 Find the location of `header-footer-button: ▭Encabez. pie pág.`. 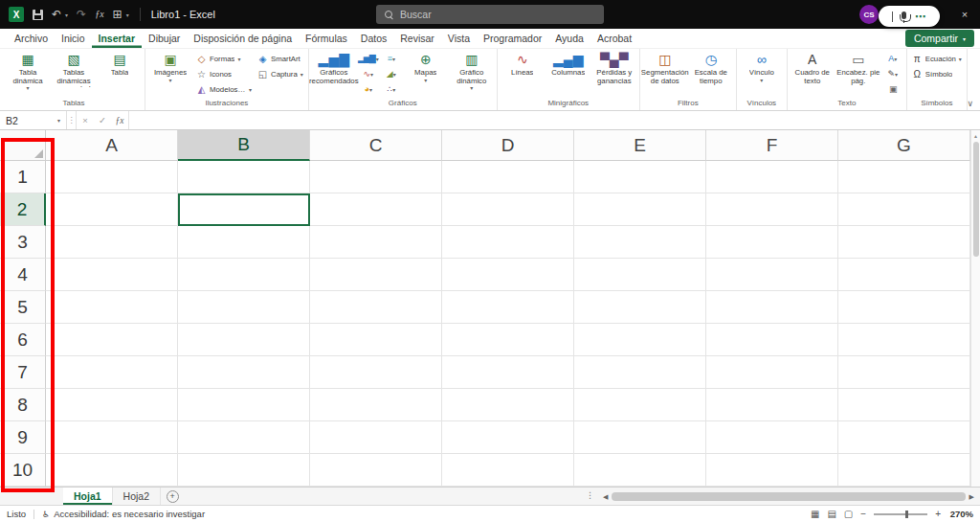

header-footer-button: ▭Encabez. pie pág. is located at coordinates (858, 74).